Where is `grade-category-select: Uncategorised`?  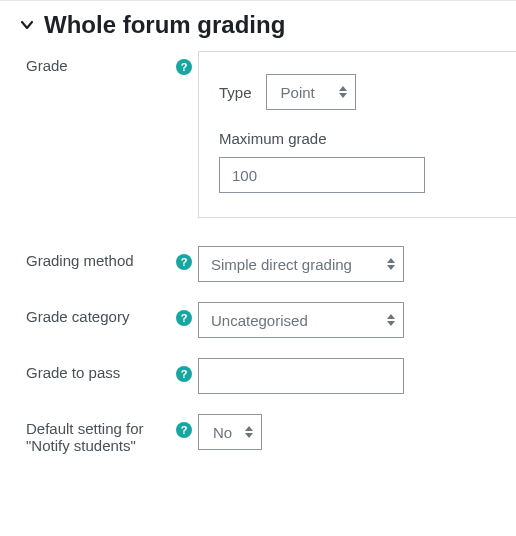
grade-category-select: Uncategorised is located at coordinates (301, 320).